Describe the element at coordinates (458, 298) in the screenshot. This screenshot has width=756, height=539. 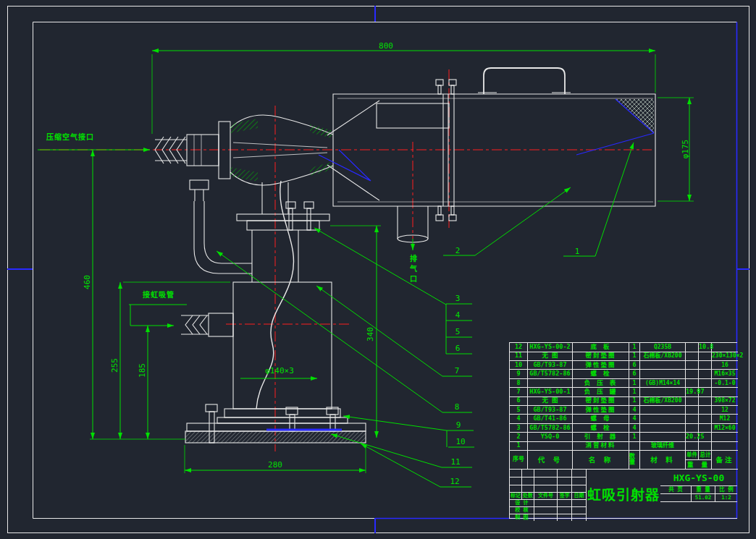
I see `callout-3: 3` at that location.